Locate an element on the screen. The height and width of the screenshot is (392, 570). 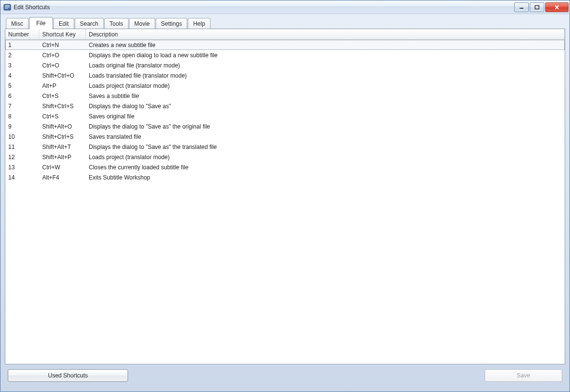
cell-shortcut: Alt+P is located at coordinates (63, 86).